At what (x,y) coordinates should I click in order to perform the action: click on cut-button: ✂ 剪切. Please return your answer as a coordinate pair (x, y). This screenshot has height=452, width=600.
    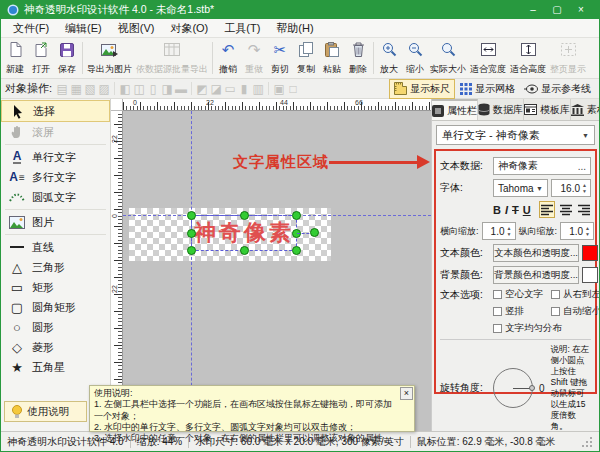
    Looking at the image, I should click on (280, 58).